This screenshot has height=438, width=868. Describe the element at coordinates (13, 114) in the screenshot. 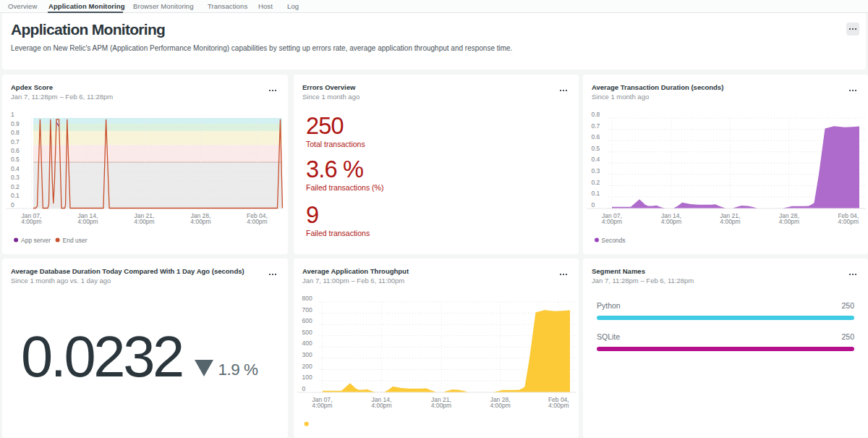

I see `svg-text: 1` at that location.